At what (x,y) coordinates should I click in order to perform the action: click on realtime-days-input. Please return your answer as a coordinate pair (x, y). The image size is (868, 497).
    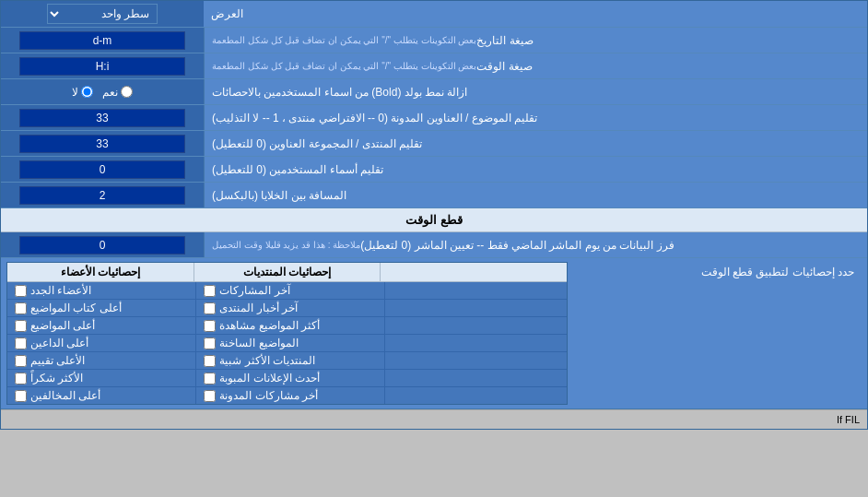
    Looking at the image, I should click on (102, 245).